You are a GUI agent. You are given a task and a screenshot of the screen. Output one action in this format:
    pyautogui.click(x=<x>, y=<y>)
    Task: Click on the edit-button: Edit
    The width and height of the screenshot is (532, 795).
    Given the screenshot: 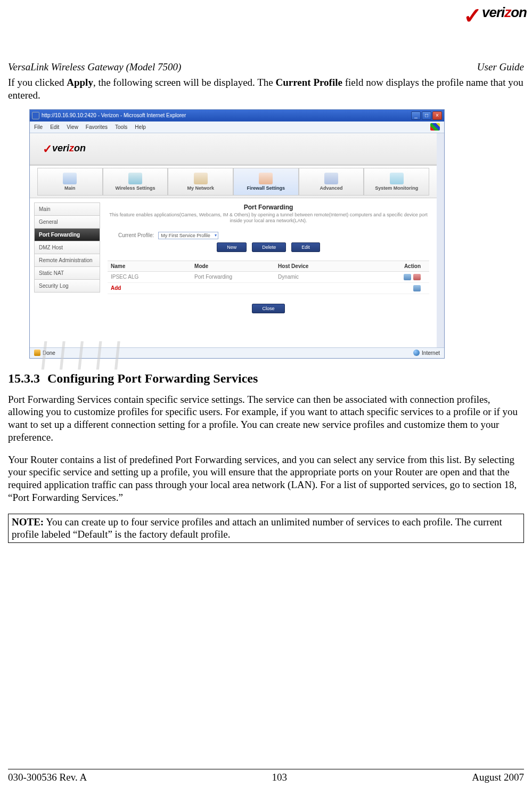 What is the action you would take?
    pyautogui.click(x=306, y=247)
    